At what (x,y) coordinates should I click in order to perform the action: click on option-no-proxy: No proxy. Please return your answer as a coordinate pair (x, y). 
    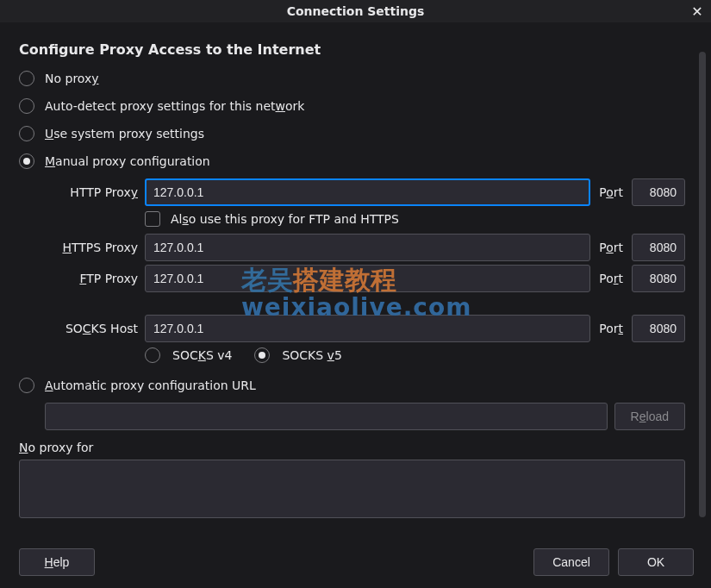
    Looking at the image, I should click on (352, 78).